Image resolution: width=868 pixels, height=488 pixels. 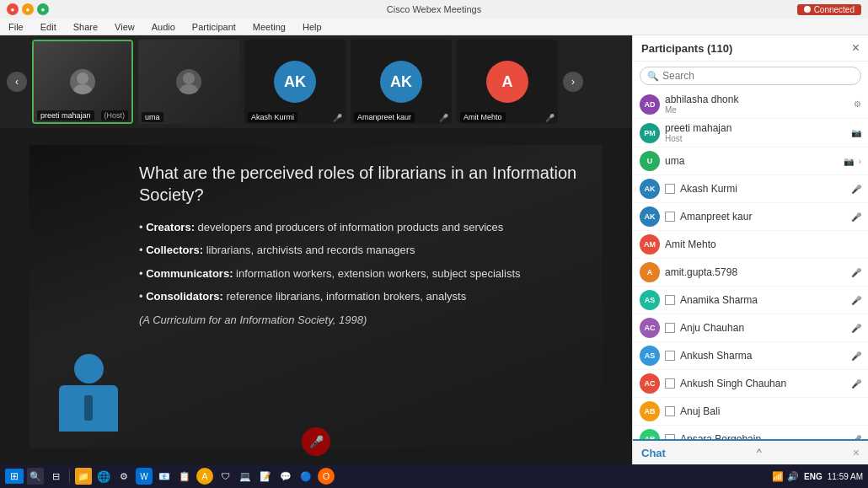 I want to click on thumb-label-akash: Akash Kurmi, so click(x=273, y=117).